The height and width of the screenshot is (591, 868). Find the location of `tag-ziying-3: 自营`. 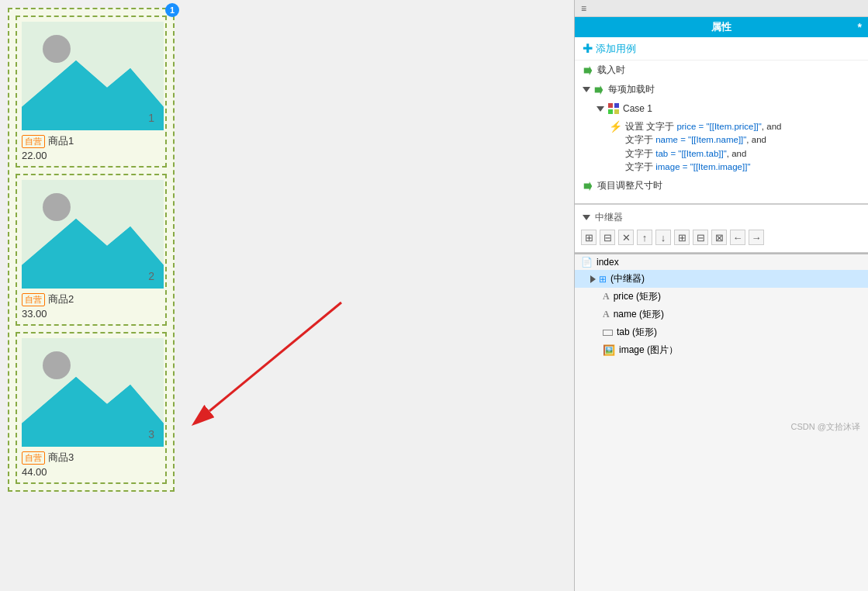

tag-ziying-3: 自营 is located at coordinates (33, 458).